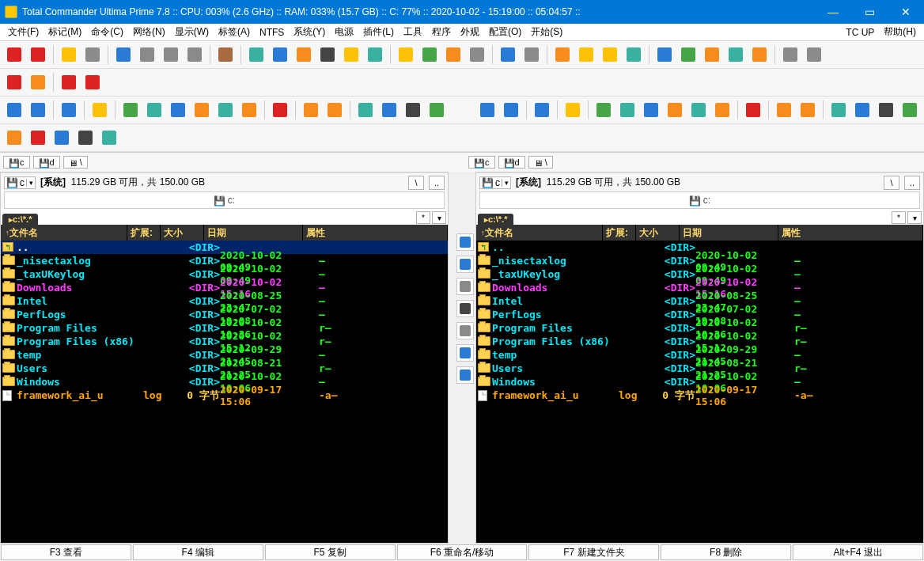 Image resolution: width=924 pixels, height=561 pixels. Describe the element at coordinates (505, 32) in the screenshot. I see `menu-配置(O): 配置(O)` at that location.